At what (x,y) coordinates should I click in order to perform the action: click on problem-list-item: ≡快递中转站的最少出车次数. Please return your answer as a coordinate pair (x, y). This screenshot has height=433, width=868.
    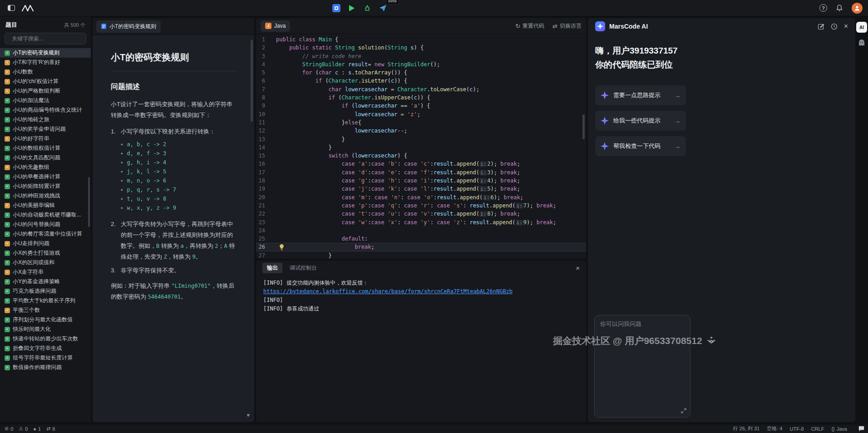
    Looking at the image, I should click on (45, 339).